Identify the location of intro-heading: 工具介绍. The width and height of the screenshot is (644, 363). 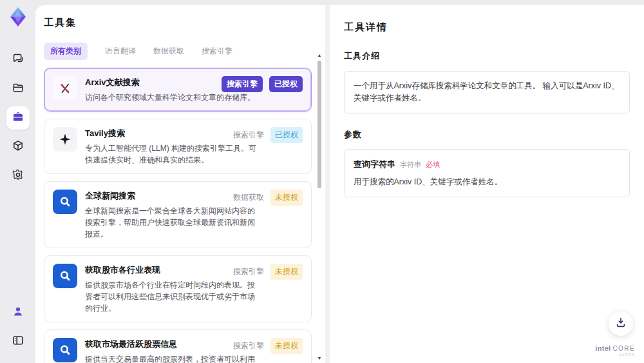
(487, 56).